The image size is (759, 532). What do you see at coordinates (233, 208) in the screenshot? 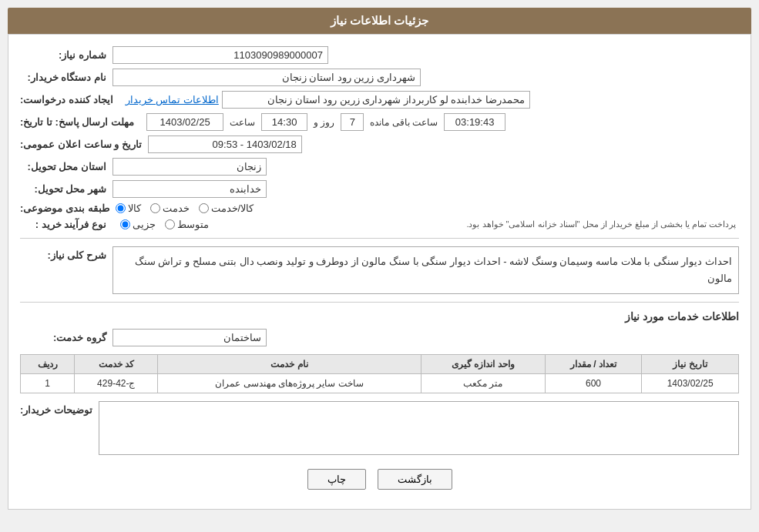
I see `category-kala-khadamat-label: کالا/خدمت` at bounding box center [233, 208].